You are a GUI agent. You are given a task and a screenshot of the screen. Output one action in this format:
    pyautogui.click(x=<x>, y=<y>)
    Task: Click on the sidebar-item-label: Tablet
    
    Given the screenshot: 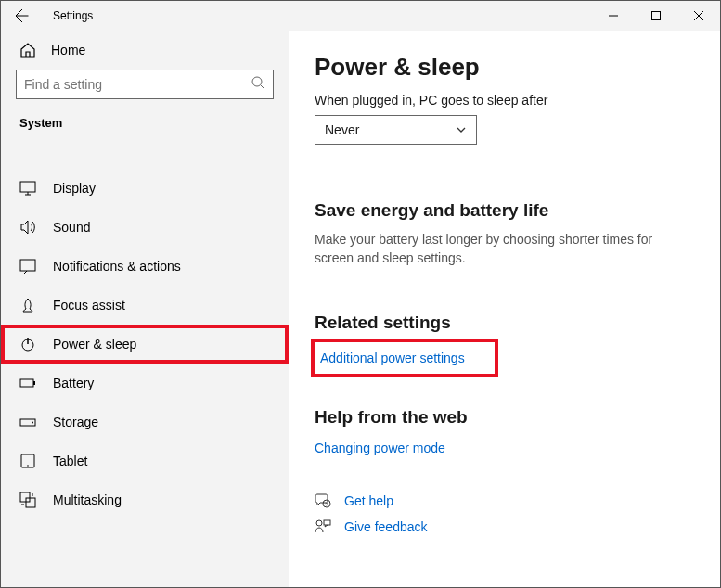 What is the action you would take?
    pyautogui.click(x=71, y=461)
    